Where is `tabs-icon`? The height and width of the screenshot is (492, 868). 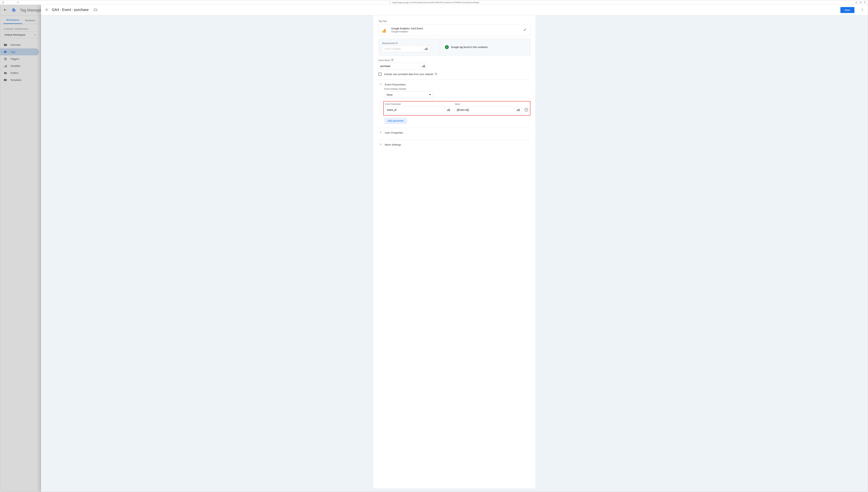 tabs-icon is located at coordinates (865, 3).